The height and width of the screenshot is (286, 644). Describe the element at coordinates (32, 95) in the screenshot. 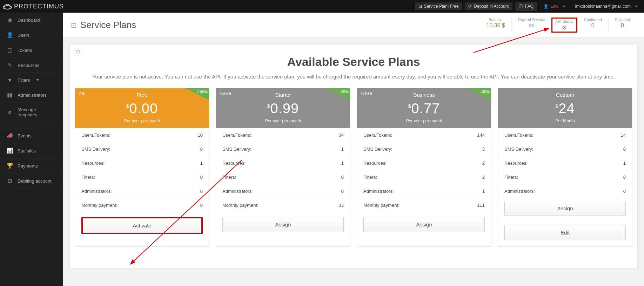

I see `sidebar-item-administrators: ▮▮Administrators` at that location.